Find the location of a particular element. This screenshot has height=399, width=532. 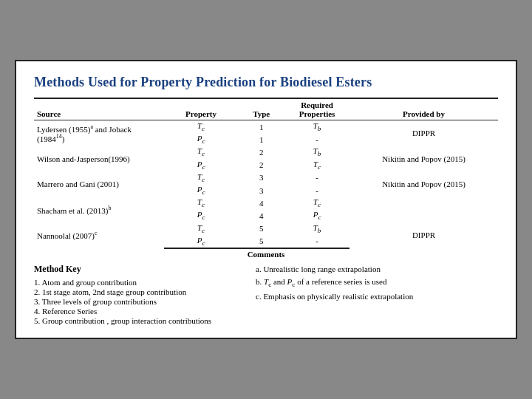

col-property: Property is located at coordinates (201, 109).